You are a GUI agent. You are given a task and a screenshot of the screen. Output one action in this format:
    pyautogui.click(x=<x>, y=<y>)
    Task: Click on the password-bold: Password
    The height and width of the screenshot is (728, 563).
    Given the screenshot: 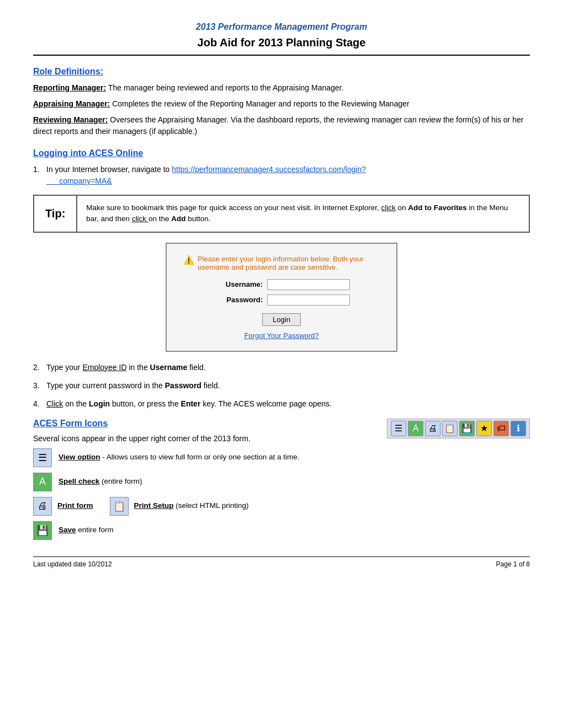 What is the action you would take?
    pyautogui.click(x=183, y=386)
    